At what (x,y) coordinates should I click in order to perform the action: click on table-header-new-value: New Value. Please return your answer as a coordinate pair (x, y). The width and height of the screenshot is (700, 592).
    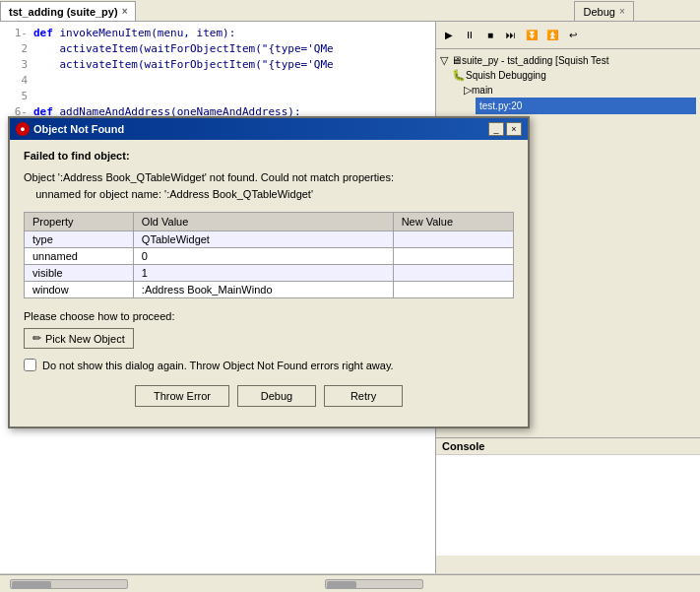
    Looking at the image, I should click on (453, 223).